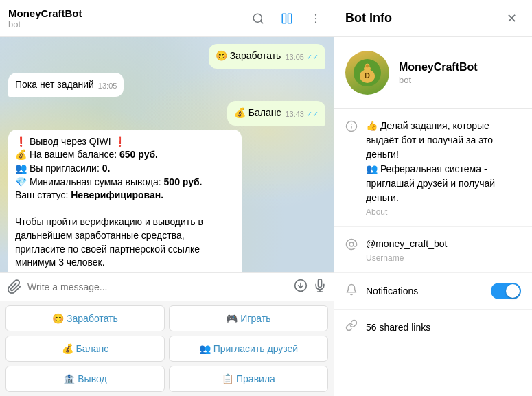  Describe the element at coordinates (433, 168) in the screenshot. I see `about-section: 👍 Делай задания, которые выдаёт бот и по…` at that location.